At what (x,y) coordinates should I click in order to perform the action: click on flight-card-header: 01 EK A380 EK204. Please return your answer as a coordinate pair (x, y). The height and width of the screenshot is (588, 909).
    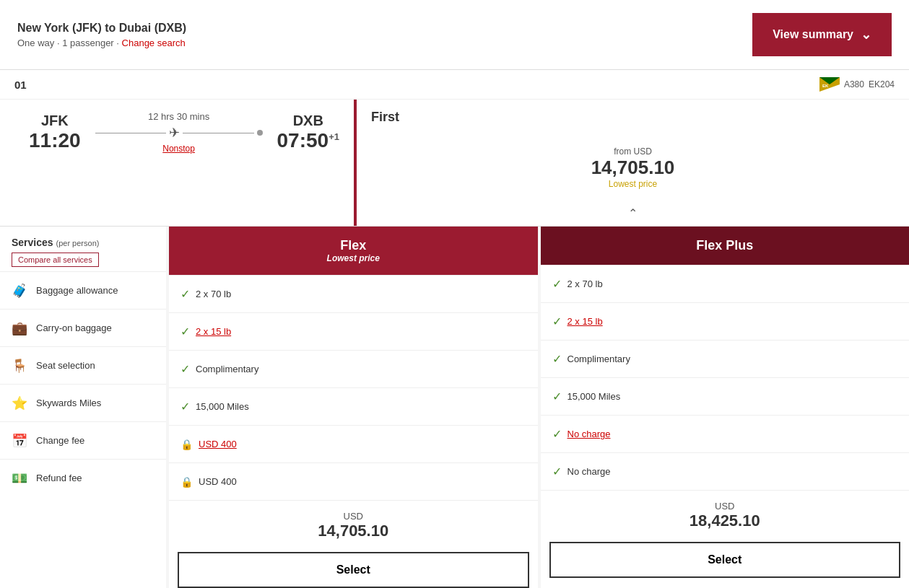
    Looking at the image, I should click on (455, 85).